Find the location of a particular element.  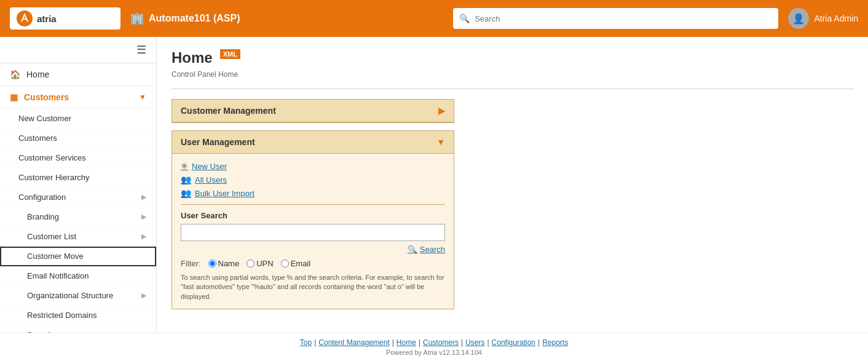

sidebar-item-label: Customer Hierarchy is located at coordinates (54, 177).